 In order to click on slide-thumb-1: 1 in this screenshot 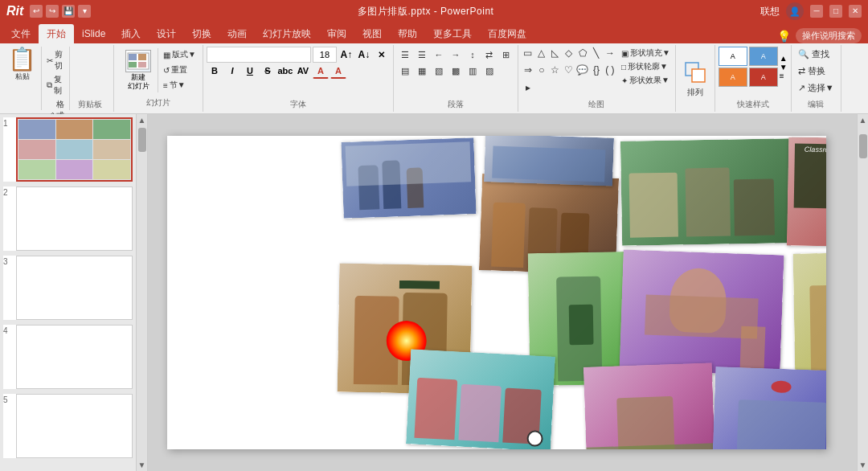, I will do `click(68, 149)`.